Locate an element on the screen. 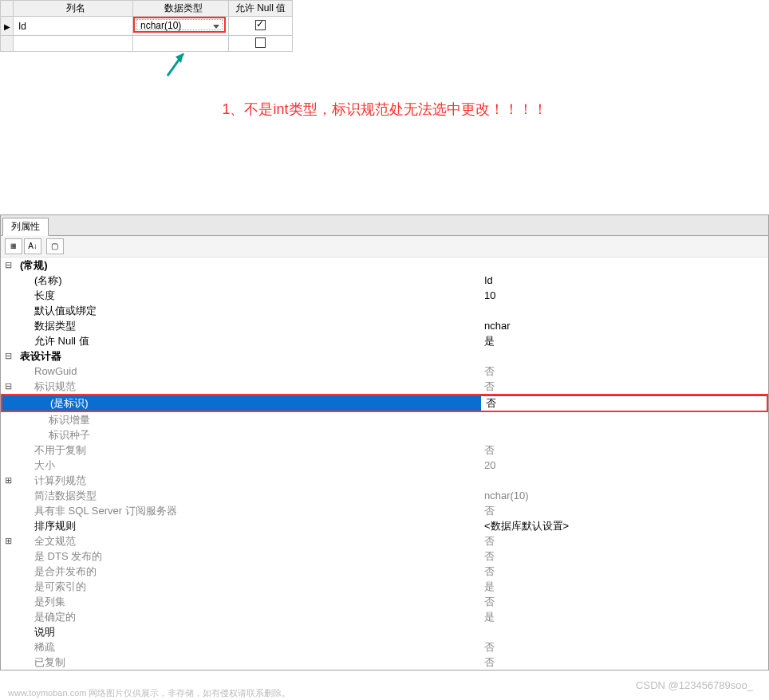  prop-concise-type: 简洁数据类型 nchar(10) is located at coordinates (384, 496).